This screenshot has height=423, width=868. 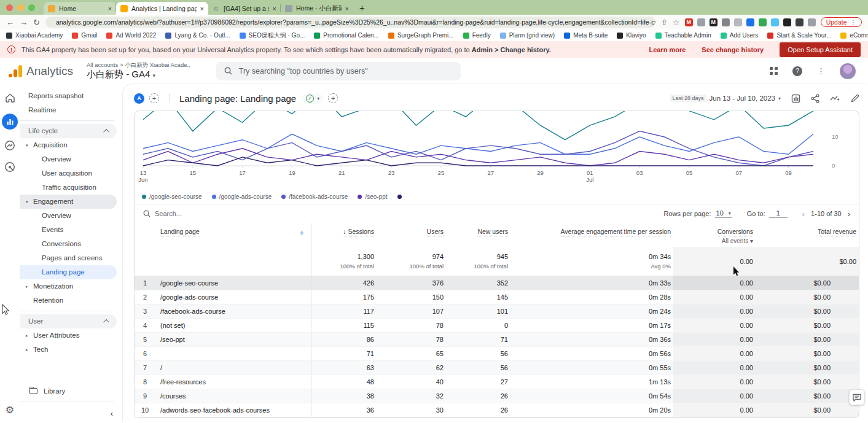 I want to click on sidebar-item-pages-and-screens: Pages and screens, so click(x=71, y=258).